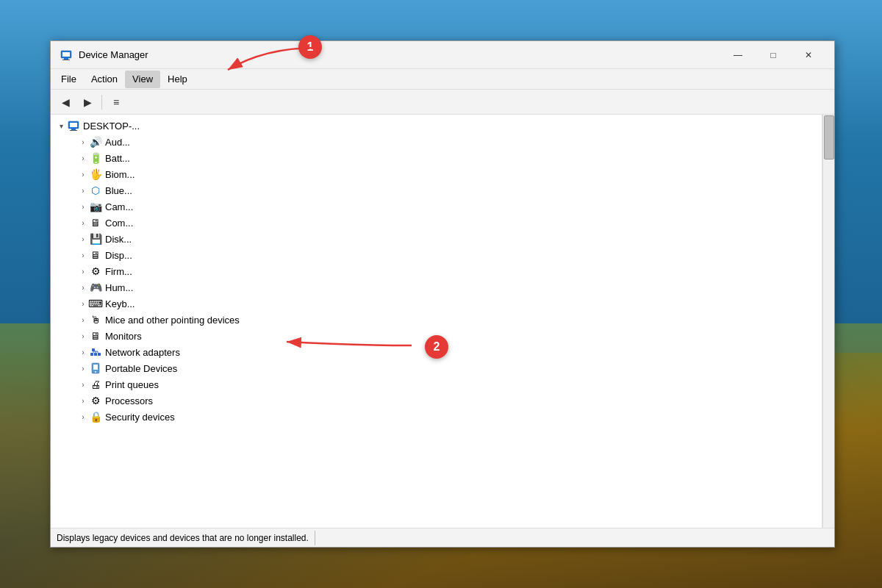 The image size is (882, 588). What do you see at coordinates (83, 239) in the screenshot?
I see `disk-expander: ›` at bounding box center [83, 239].